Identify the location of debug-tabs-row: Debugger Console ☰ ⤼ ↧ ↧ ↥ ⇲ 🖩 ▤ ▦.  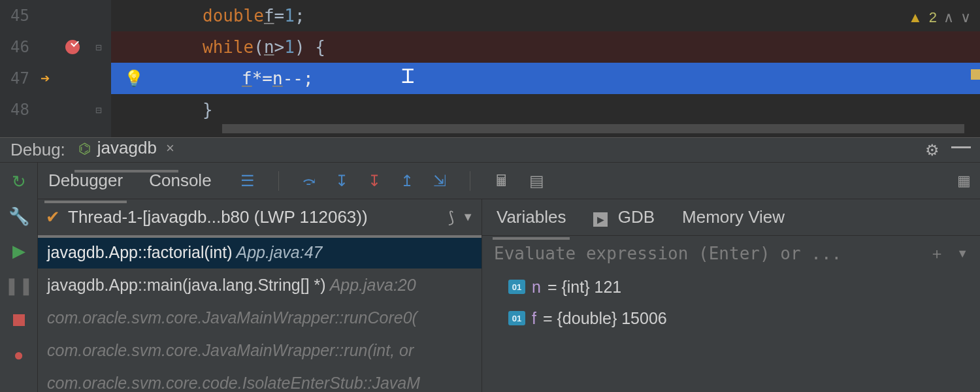
(509, 181).